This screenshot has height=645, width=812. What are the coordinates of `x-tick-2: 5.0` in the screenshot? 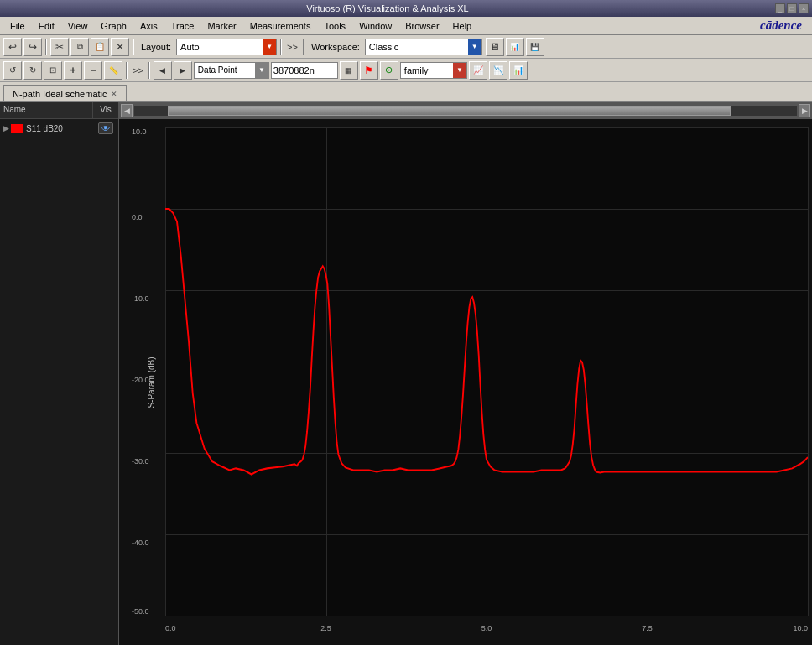 It's located at (487, 628).